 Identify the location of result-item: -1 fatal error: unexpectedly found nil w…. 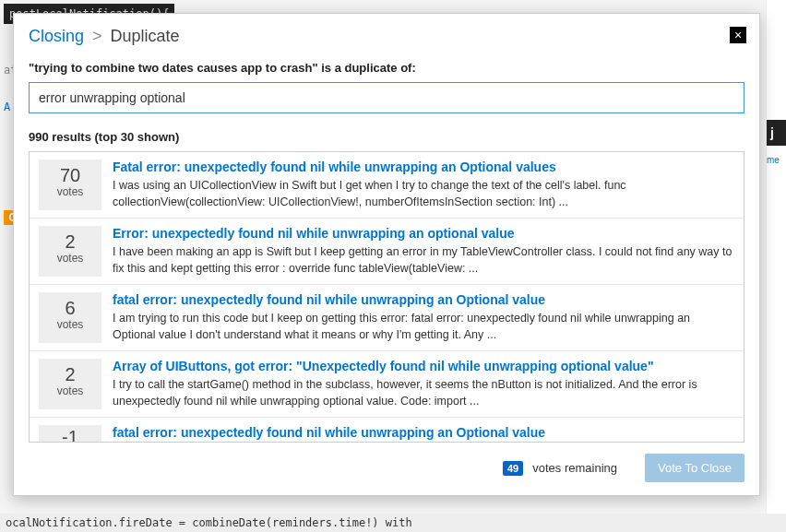
(387, 430).